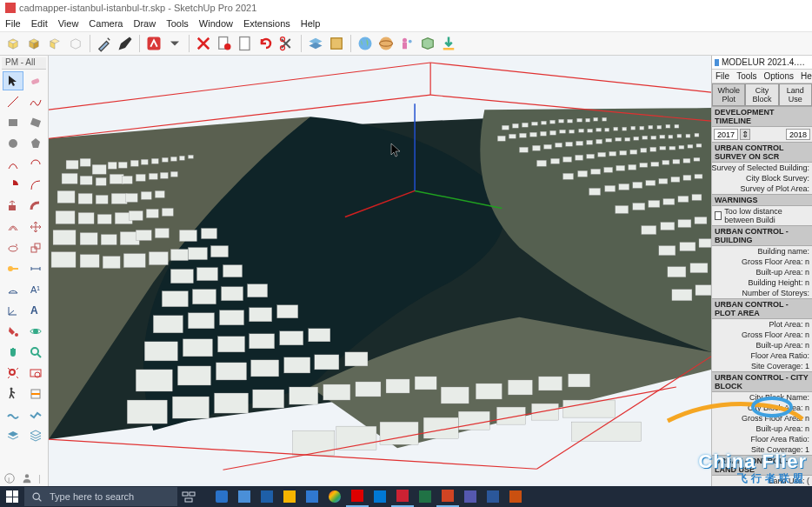  I want to click on tape-tool, so click(13, 269).